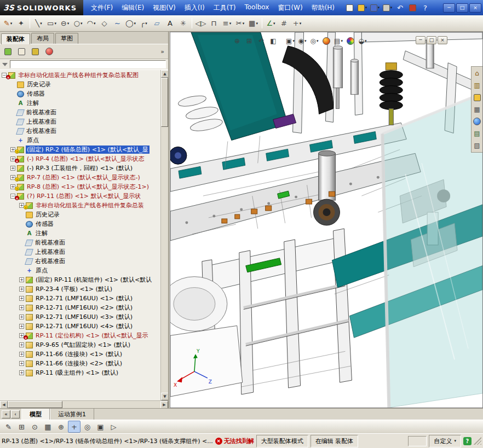 The height and width of the screenshot is (448, 483). What do you see at coordinates (261, 41) in the screenshot?
I see `previous-view-button: ↶` at bounding box center [261, 41].